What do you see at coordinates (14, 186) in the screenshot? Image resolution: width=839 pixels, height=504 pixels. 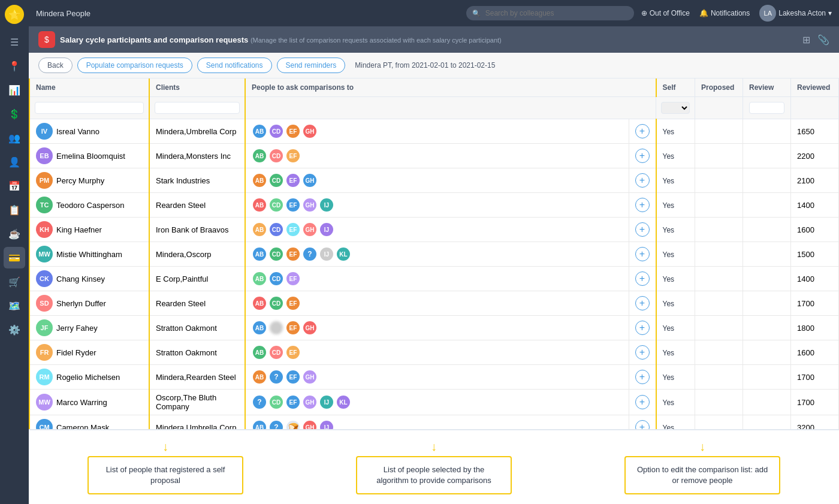 I see `sidebar-calendar-icon: 📅` at bounding box center [14, 186].